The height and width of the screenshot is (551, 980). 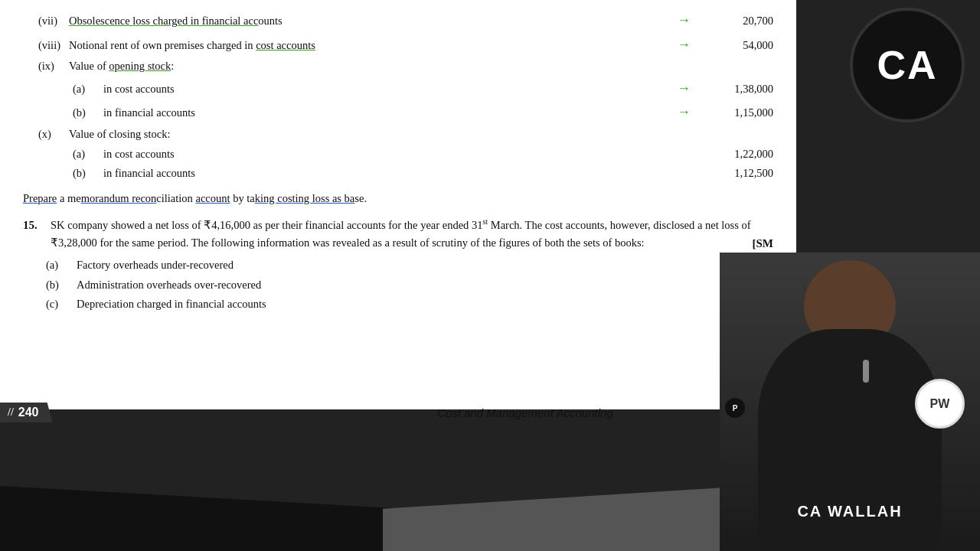 I want to click on ca-wallah-text: CA WALLAH, so click(x=850, y=511).